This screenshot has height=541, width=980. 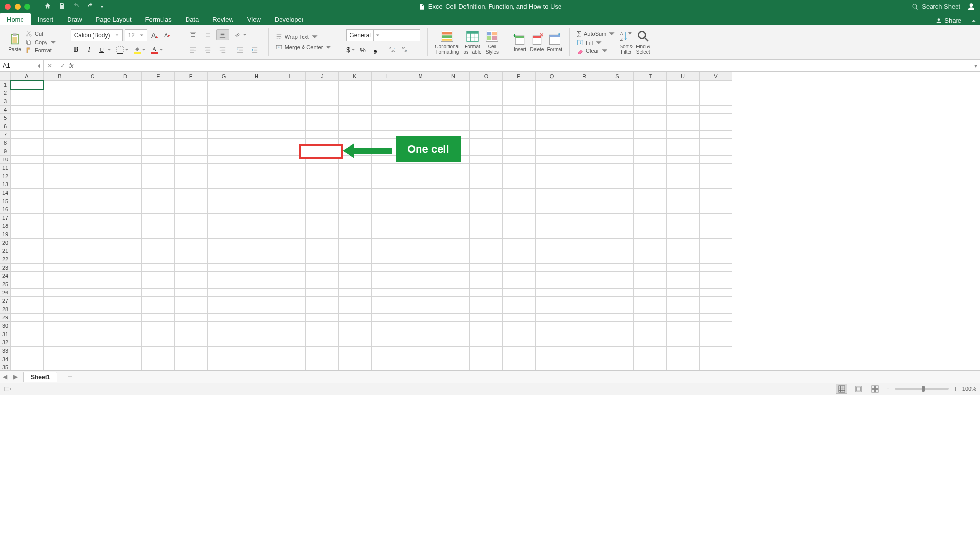 What do you see at coordinates (16, 377) in the screenshot?
I see `sheet-nav-next-icon: ▶` at bounding box center [16, 377].